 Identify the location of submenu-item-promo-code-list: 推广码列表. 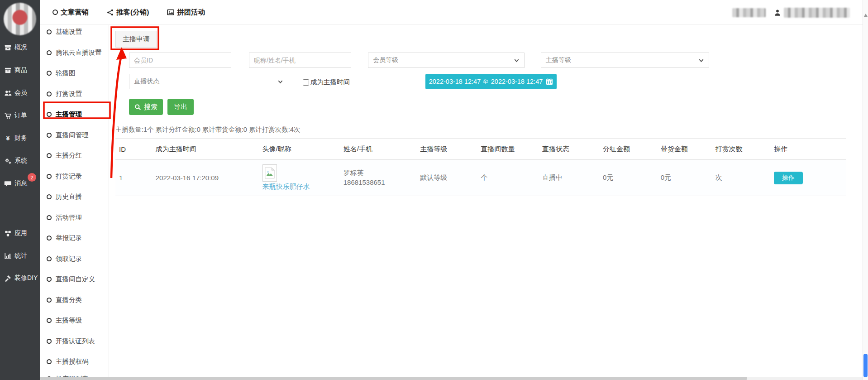
(68, 375).